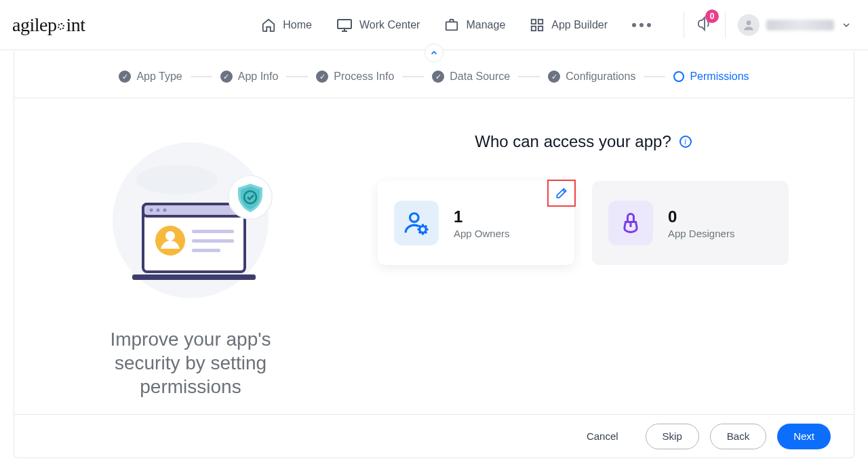 The height and width of the screenshot is (469, 868). I want to click on avatar, so click(749, 25).